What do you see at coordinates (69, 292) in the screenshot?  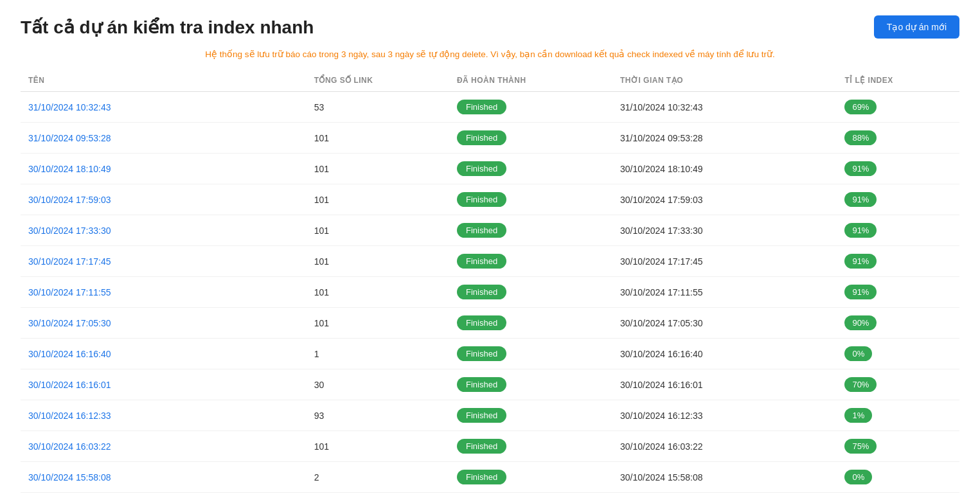 I see `project-link: 30/10/2024 17:11:55` at bounding box center [69, 292].